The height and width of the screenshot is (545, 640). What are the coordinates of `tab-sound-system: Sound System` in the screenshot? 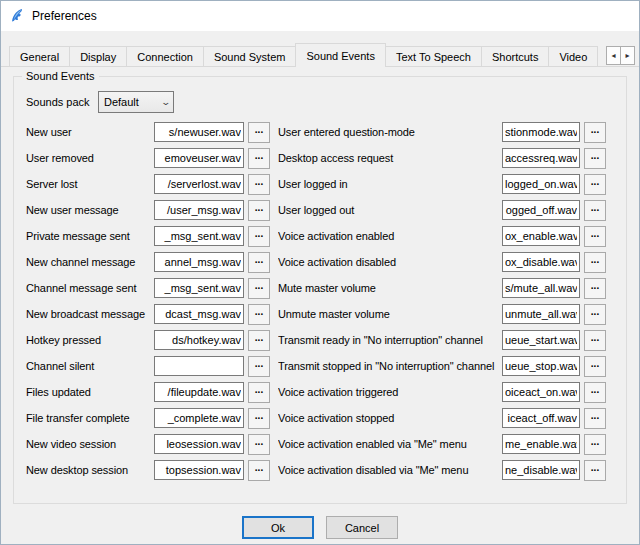 It's located at (250, 56).